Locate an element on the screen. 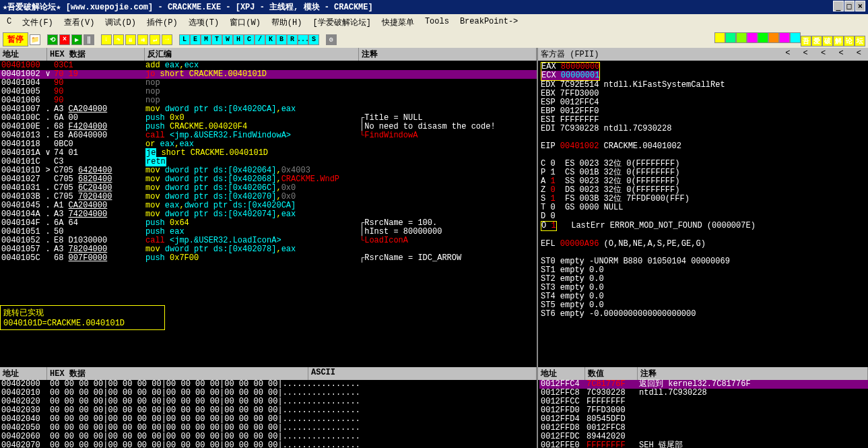 This screenshot has width=868, height=448. goaddr-button: → is located at coordinates (167, 40).